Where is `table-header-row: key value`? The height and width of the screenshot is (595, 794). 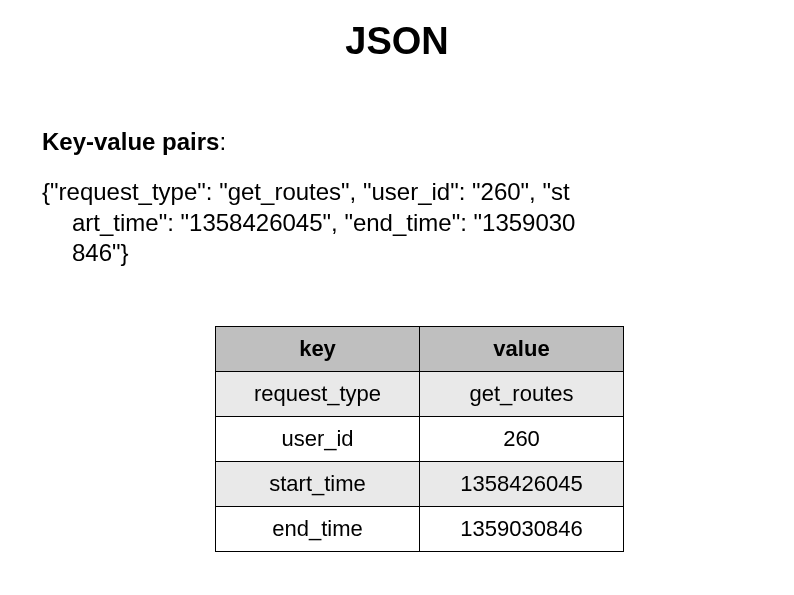 table-header-row: key value is located at coordinates (420, 350).